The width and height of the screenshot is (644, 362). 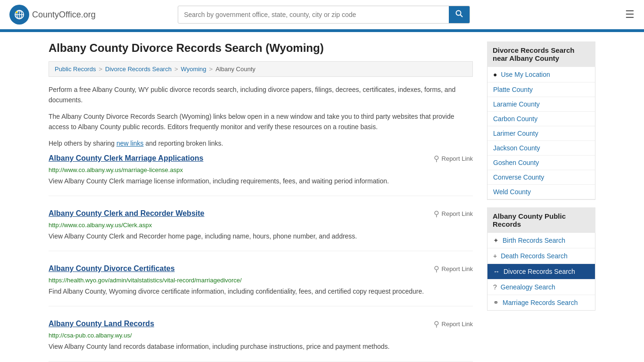 I want to click on result-title-2: Albany County Divorce Certificates, so click(x=112, y=269).